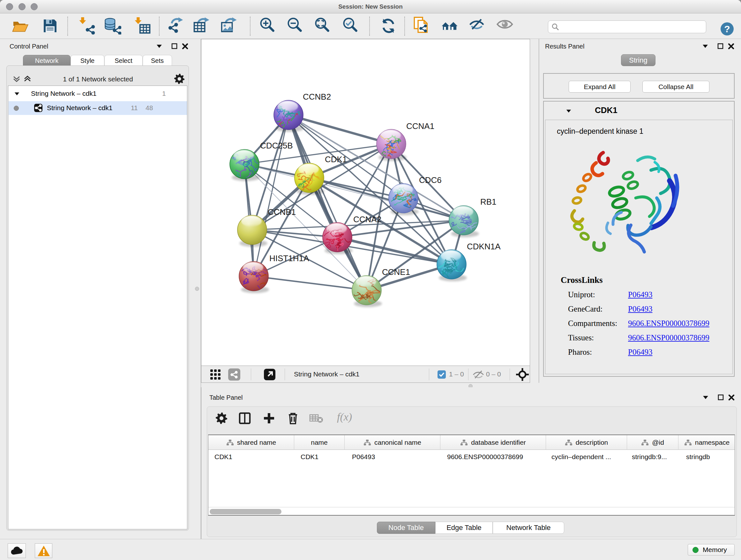 This screenshot has width=741, height=560. I want to click on svg-text: CDK1, so click(336, 160).